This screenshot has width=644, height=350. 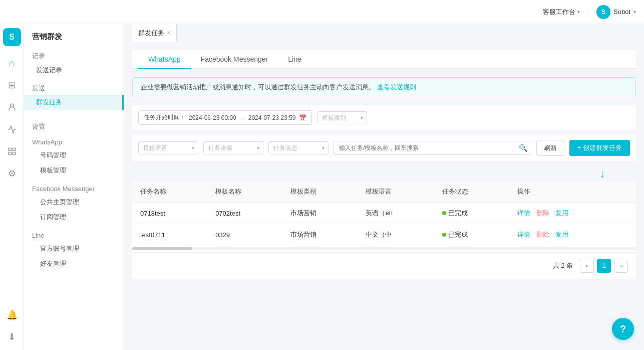 I want to click on tab-close-icon: ×, so click(x=169, y=33).